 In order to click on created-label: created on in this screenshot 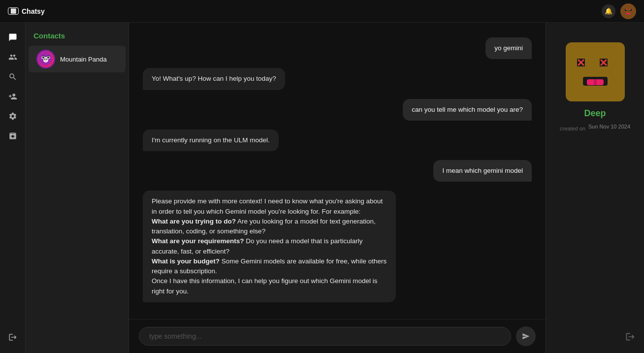, I will do `click(573, 128)`.